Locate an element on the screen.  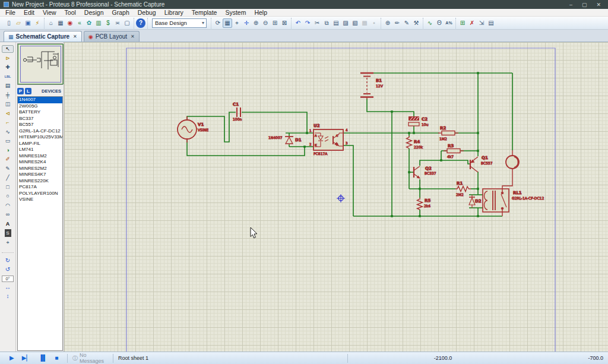
bill-of-materials-icon: $ is located at coordinates (108, 23).